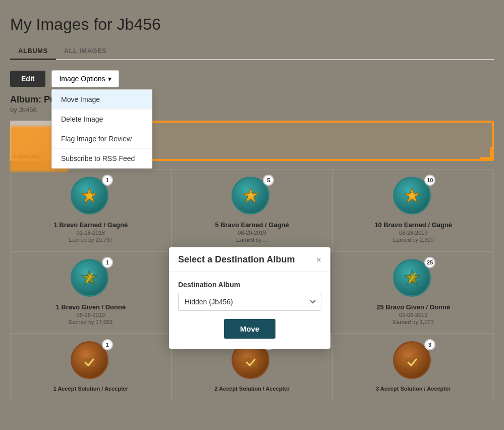 The width and height of the screenshot is (504, 430). I want to click on badge-count-bubble-1: 5, so click(268, 180).